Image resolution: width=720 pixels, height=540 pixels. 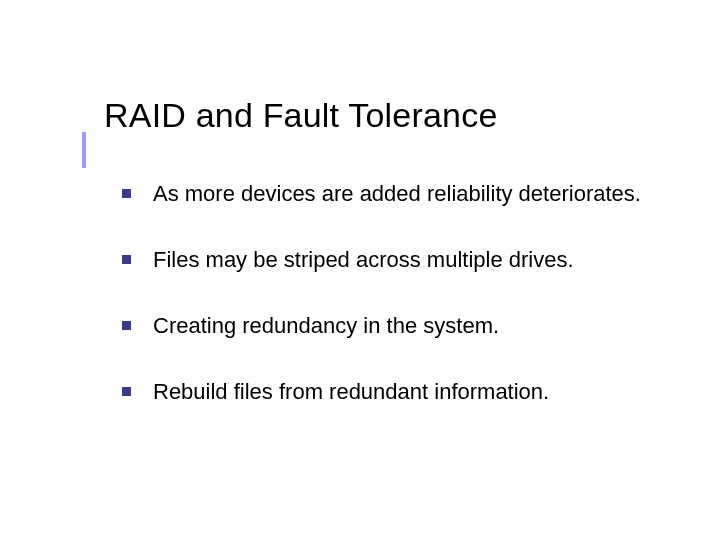 I want to click on title-container: RAID and Fault Tolerance, so click(x=301, y=116).